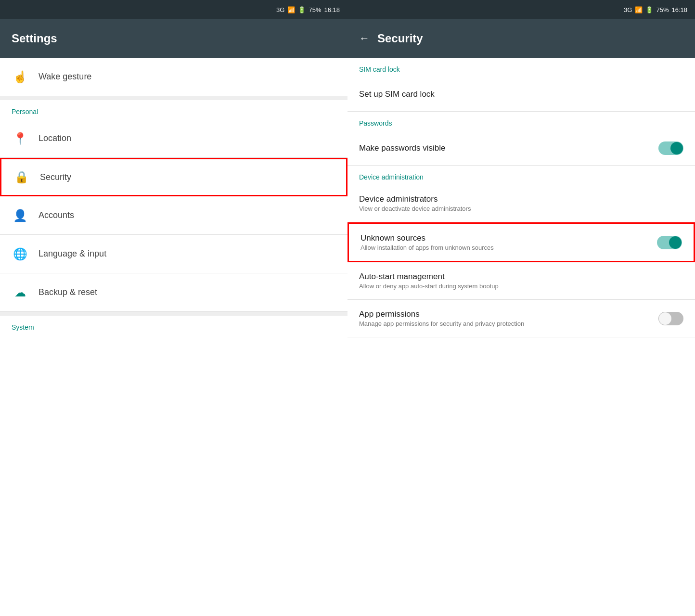 The image size is (695, 616). Describe the element at coordinates (675, 243) in the screenshot. I see `unknown-sources-toggle-knob` at that location.